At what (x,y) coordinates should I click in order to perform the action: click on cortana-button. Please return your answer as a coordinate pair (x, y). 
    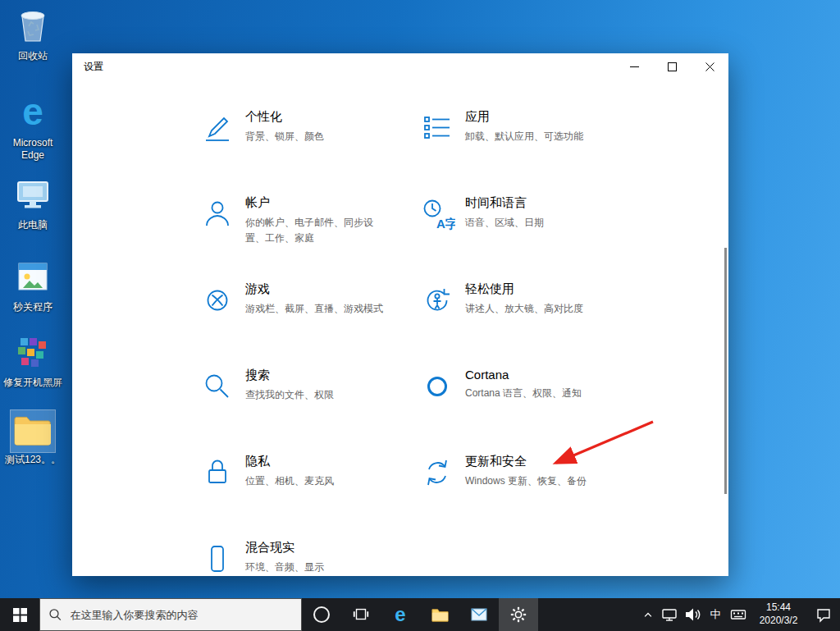
    Looking at the image, I should click on (322, 615).